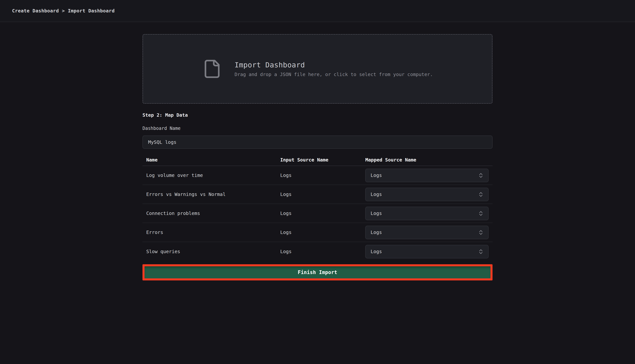 Image resolution: width=635 pixels, height=364 pixels. I want to click on dropzone-title: Import Dashboard, so click(334, 65).